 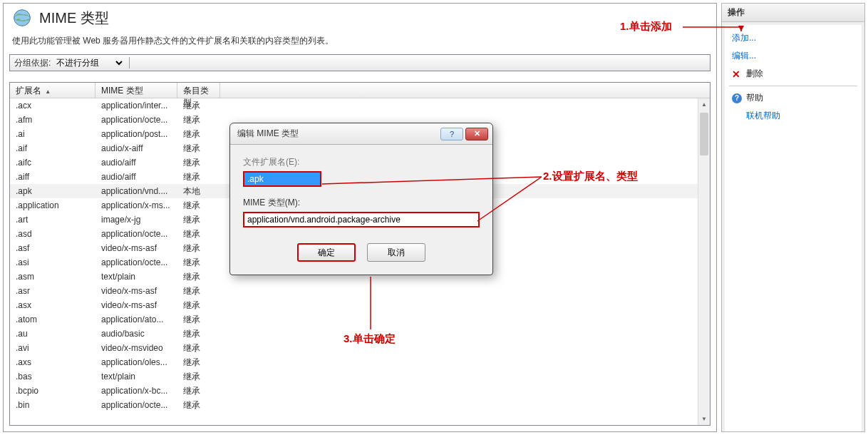 What do you see at coordinates (137, 220) in the screenshot?
I see `cell-mime: image/x-jg` at bounding box center [137, 220].